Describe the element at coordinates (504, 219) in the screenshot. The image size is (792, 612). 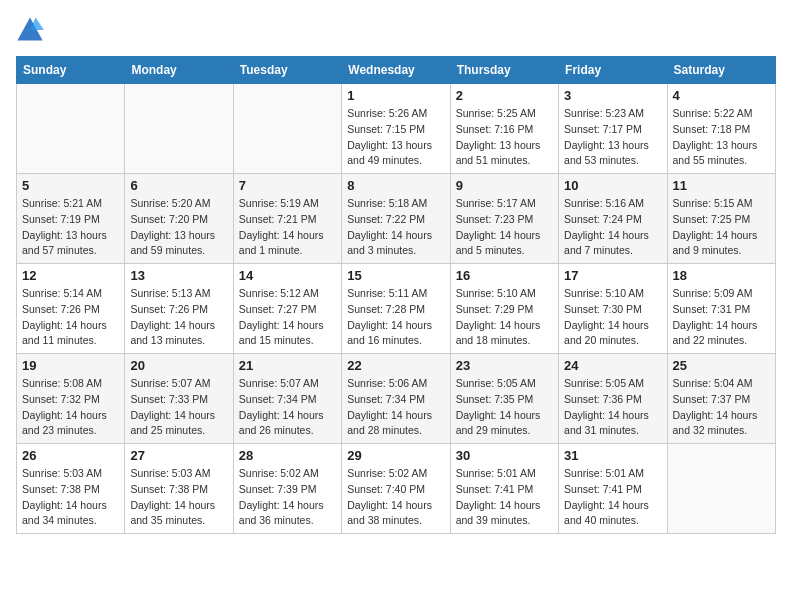
I see `calendar-day-9: 9Sunrise: 5:17 AMSunset: 7:23 PMDaylight…` at that location.